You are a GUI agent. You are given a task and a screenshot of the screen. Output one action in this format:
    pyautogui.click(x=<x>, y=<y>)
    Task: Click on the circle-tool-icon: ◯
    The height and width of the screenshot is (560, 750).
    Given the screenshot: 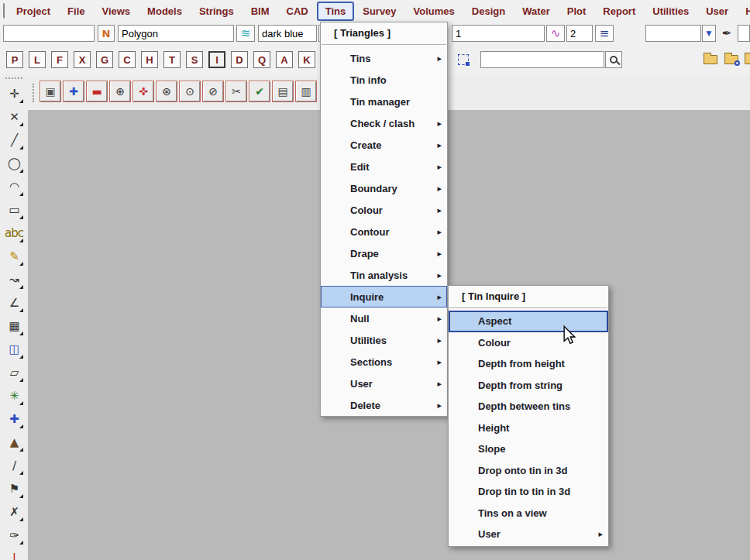 What is the action you would take?
    pyautogui.click(x=14, y=163)
    